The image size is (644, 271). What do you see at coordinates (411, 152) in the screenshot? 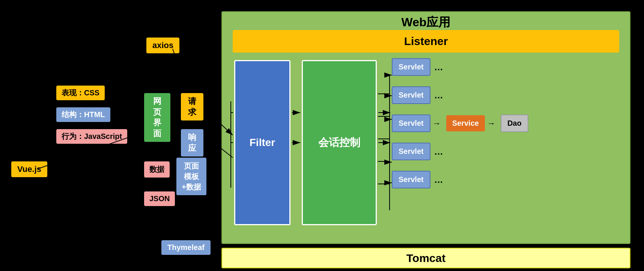
I see `servlet-box-4: Servlet` at bounding box center [411, 152].